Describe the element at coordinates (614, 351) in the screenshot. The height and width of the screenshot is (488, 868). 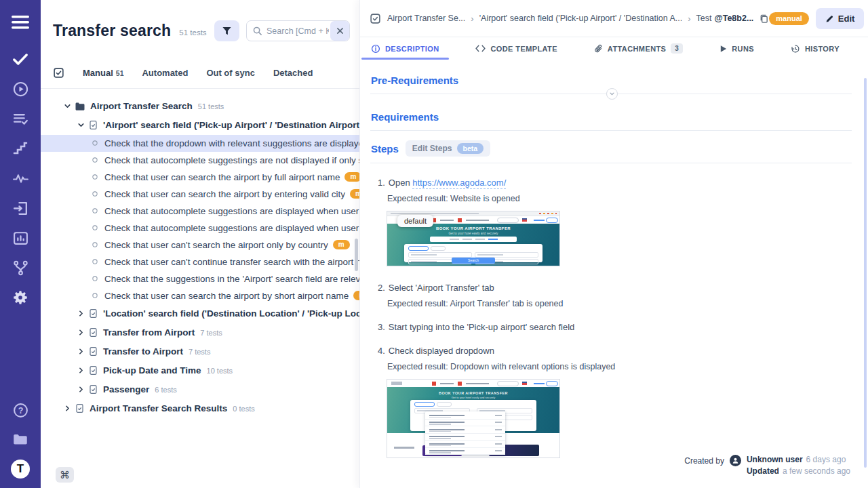
I see `step-4: 4.Check displayed dropdown` at that location.